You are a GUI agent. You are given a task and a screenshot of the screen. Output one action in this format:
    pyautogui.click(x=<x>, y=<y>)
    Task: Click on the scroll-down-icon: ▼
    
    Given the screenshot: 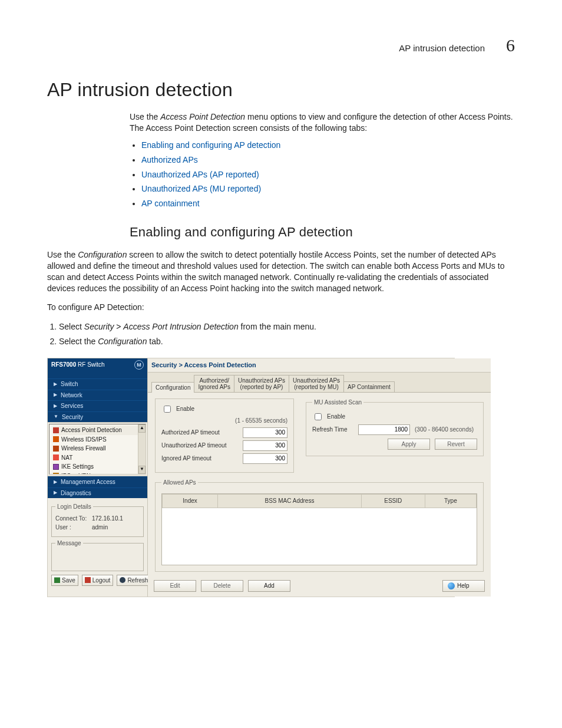 What is the action you would take?
    pyautogui.click(x=142, y=470)
    